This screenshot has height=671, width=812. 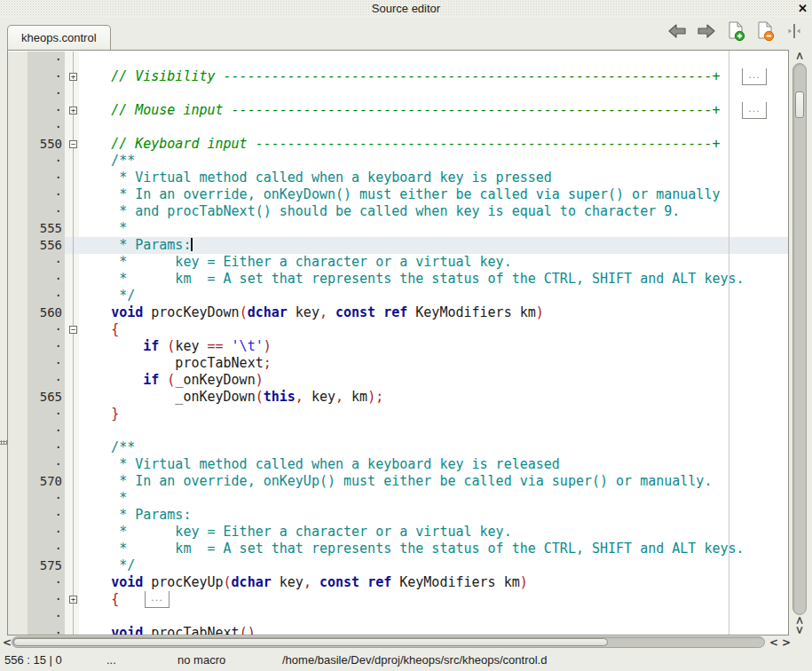 What do you see at coordinates (774, 643) in the screenshot?
I see `scroll-left-secondary-icon: >` at bounding box center [774, 643].